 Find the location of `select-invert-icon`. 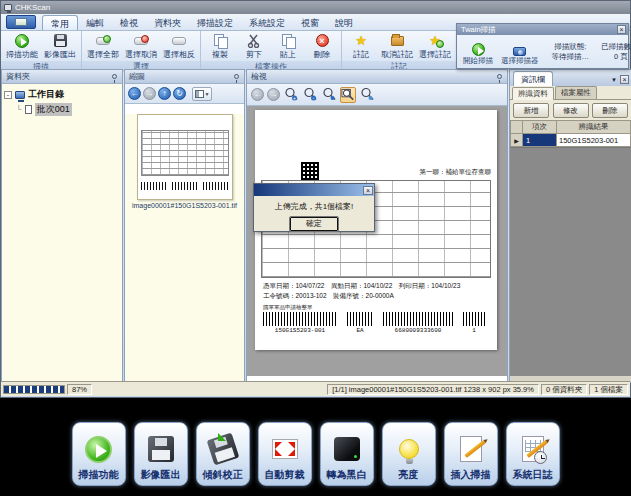

select-invert-icon is located at coordinates (179, 40).